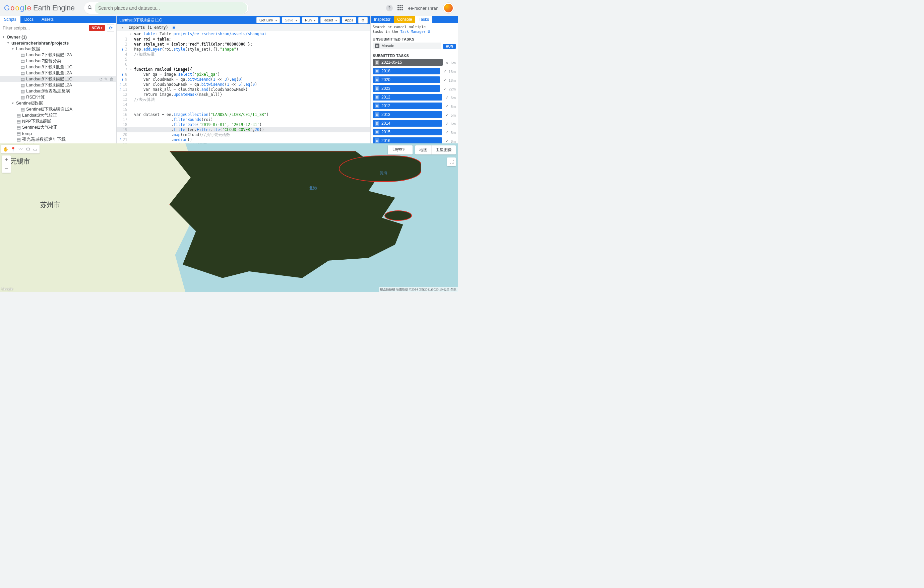 The height and width of the screenshot is (588, 924). I want to click on apps-button: Apps, so click(349, 20).